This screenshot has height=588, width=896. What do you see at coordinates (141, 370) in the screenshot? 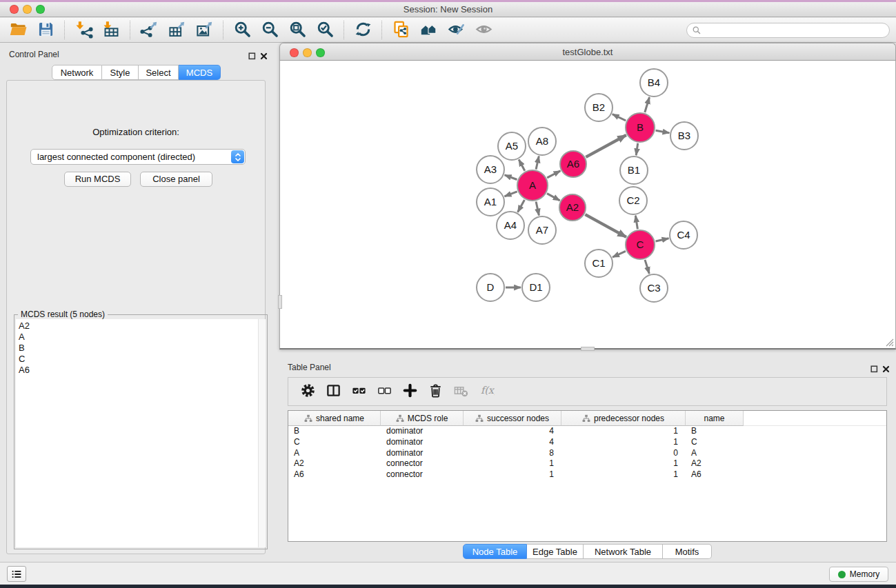
I see `mcds-result-item: A6` at bounding box center [141, 370].